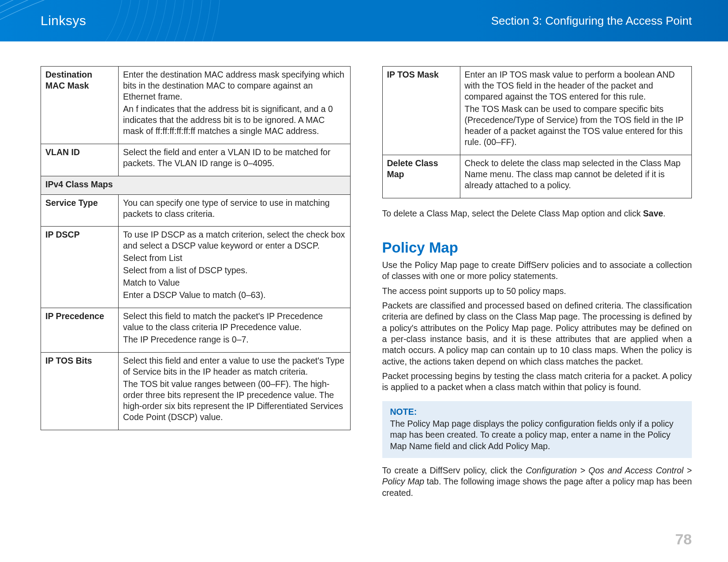 This screenshot has height=562, width=728. What do you see at coordinates (235, 366) in the screenshot?
I see `param-desc-para: Select this field and enter a value to u…` at bounding box center [235, 366].